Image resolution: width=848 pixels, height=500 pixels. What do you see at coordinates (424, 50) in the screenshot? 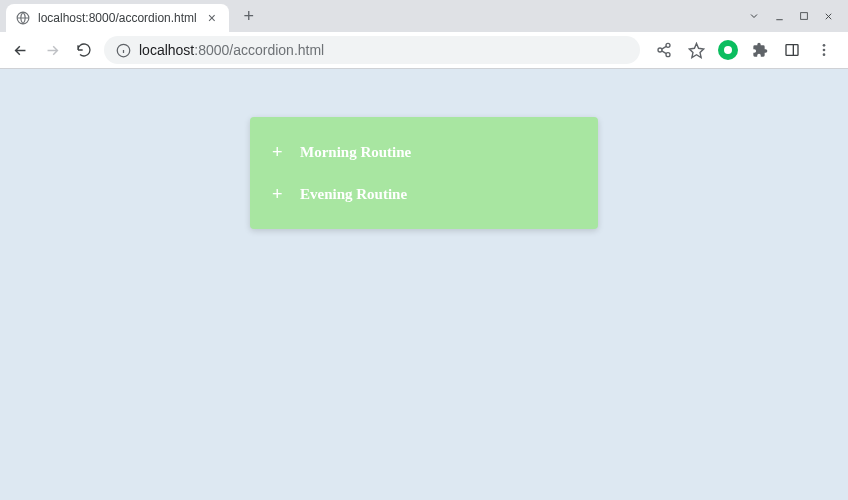
I see `toolbar: localhost:8000/accordion.html` at bounding box center [424, 50].